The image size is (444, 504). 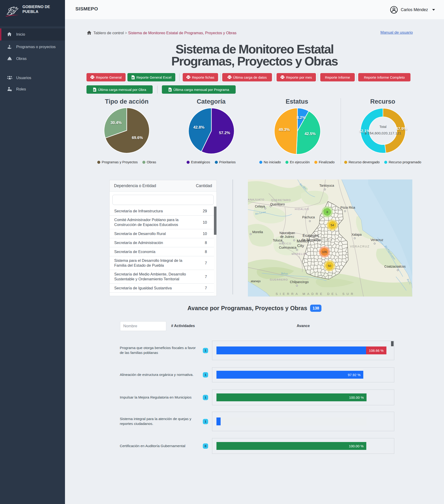 What do you see at coordinates (260, 206) in the screenshot?
I see `svg-text: Celaya` at bounding box center [260, 206].